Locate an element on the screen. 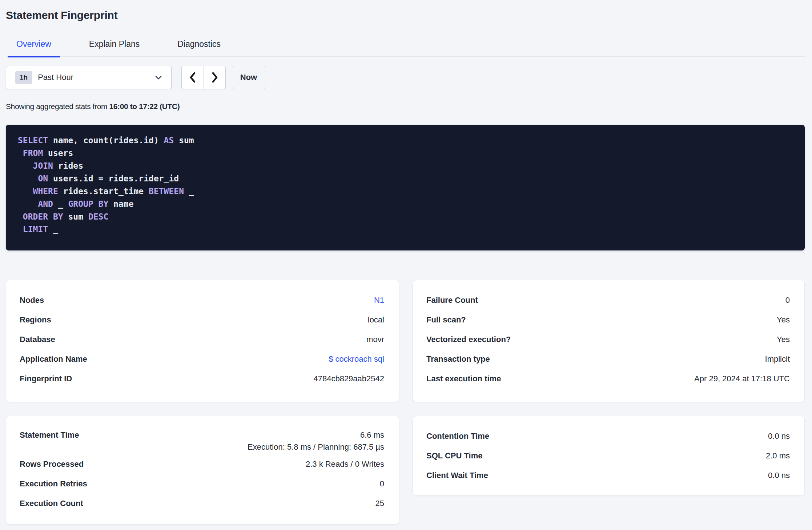 This screenshot has height=530, width=812. card-row-label: Failure Count is located at coordinates (452, 300).